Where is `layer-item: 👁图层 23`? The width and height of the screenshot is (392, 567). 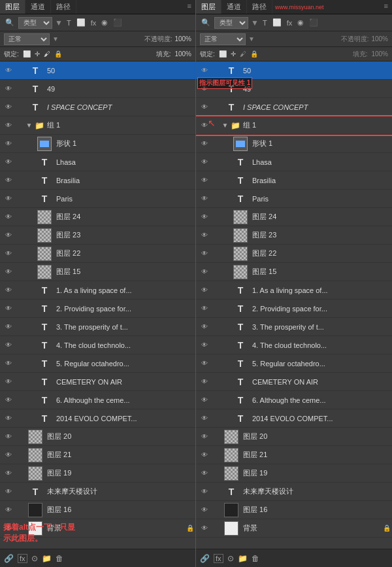 layer-item: 👁图层 23 is located at coordinates (98, 235).